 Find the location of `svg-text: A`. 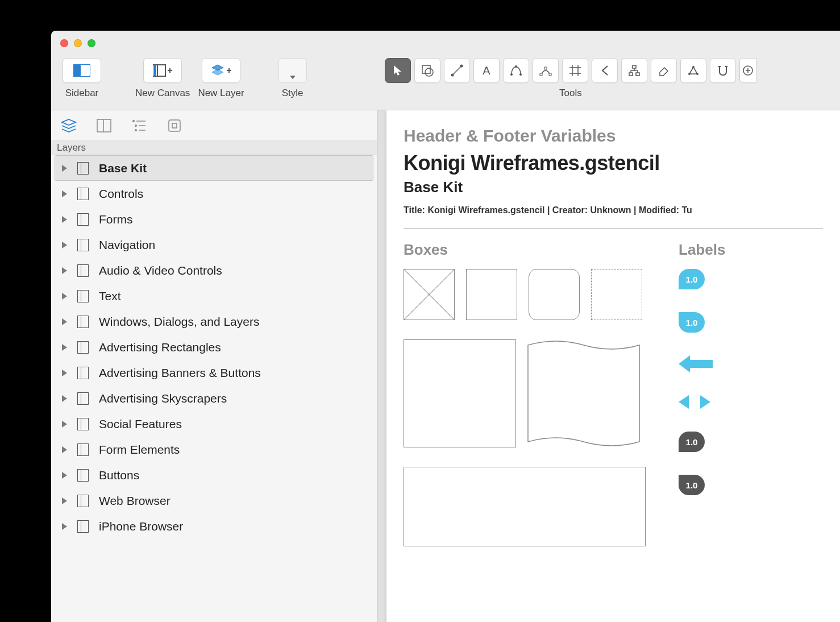

svg-text: A is located at coordinates (486, 71).